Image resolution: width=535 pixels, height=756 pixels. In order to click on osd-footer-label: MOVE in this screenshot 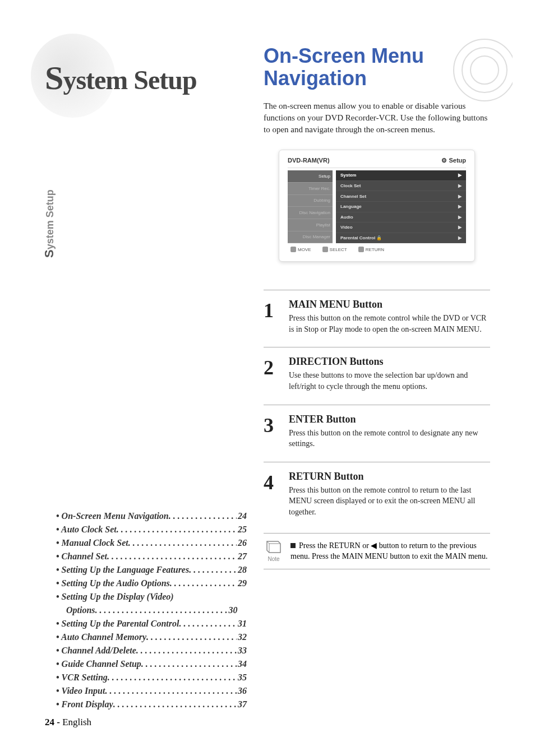, I will do `click(305, 250)`.